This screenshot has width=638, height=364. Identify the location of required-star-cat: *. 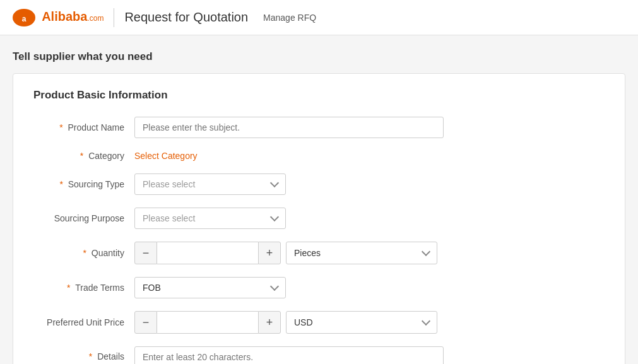
(82, 156).